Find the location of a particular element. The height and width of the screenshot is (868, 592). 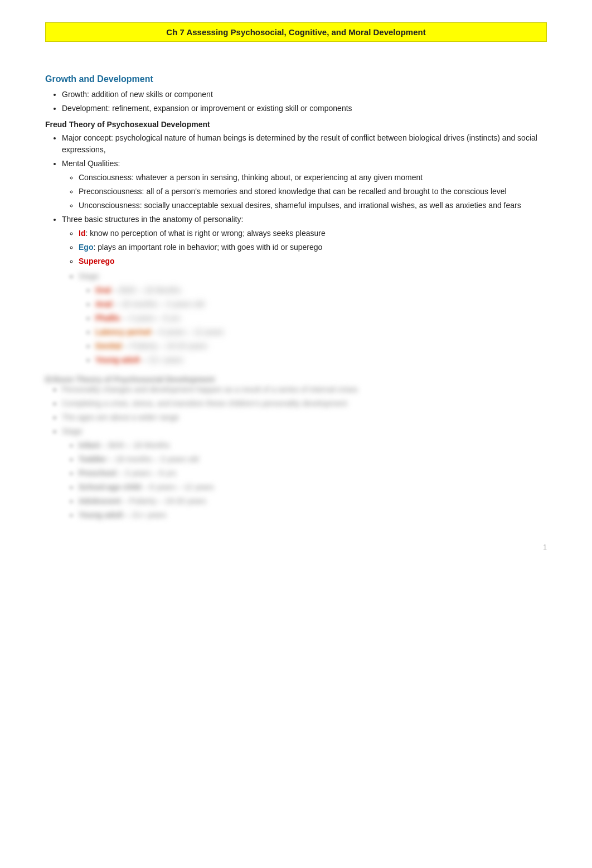

erikson-heading: Erikson Theory of Psychosocial Developme… is located at coordinates (130, 379).